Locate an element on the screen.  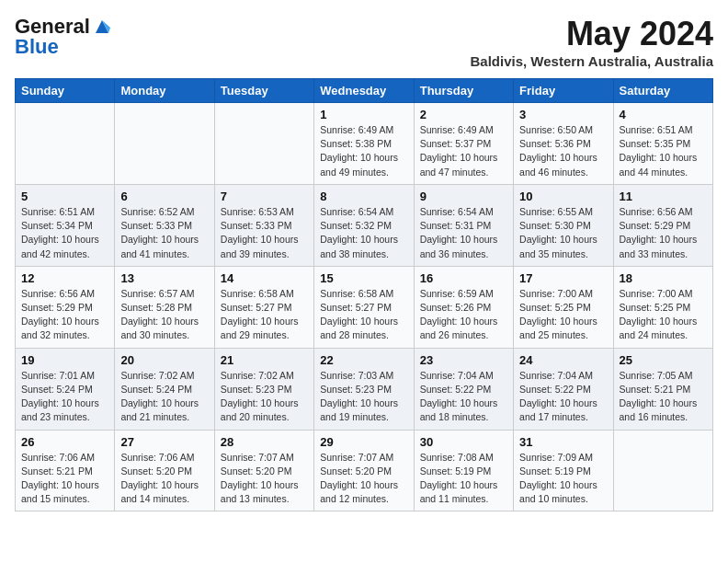
day-number: 23 is located at coordinates (463, 361).